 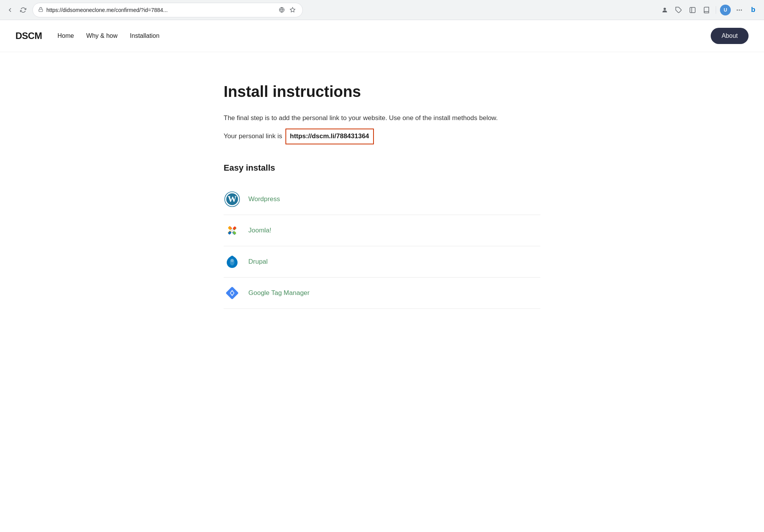 What do you see at coordinates (102, 36) in the screenshot?
I see `nav-why-how: Why & how` at bounding box center [102, 36].